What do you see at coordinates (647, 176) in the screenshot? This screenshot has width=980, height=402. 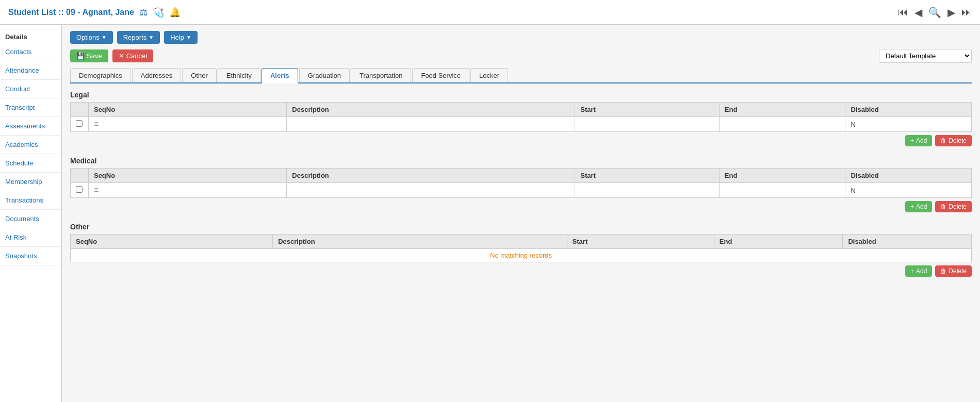 I see `medical-col-start: Start` at bounding box center [647, 176].